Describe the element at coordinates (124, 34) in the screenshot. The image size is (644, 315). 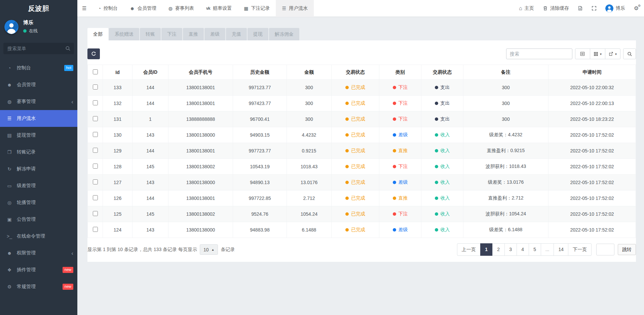
I see `filter-tab-system-gift: 系统赠送` at that location.